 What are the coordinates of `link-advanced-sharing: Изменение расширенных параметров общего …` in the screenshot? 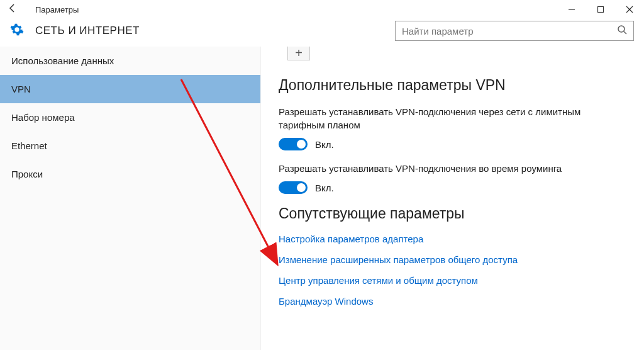 It's located at (453, 259).